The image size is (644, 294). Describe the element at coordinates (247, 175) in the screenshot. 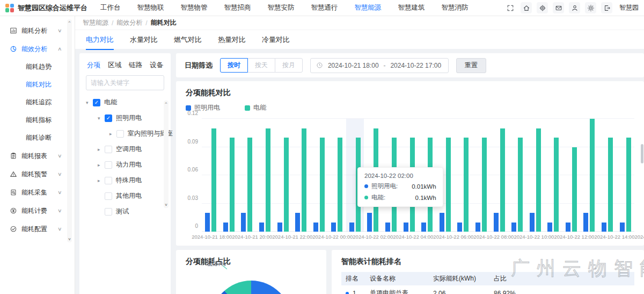

I see `bar-group-2024-10-21 20:00` at that location.